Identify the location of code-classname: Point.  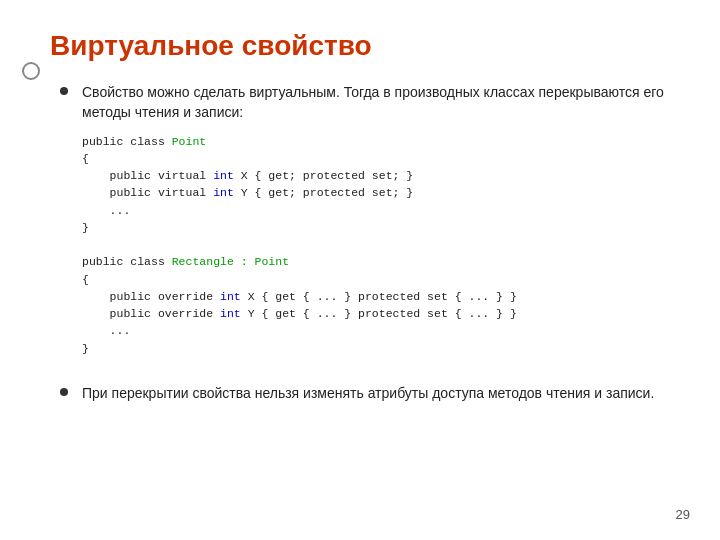
(190, 142).